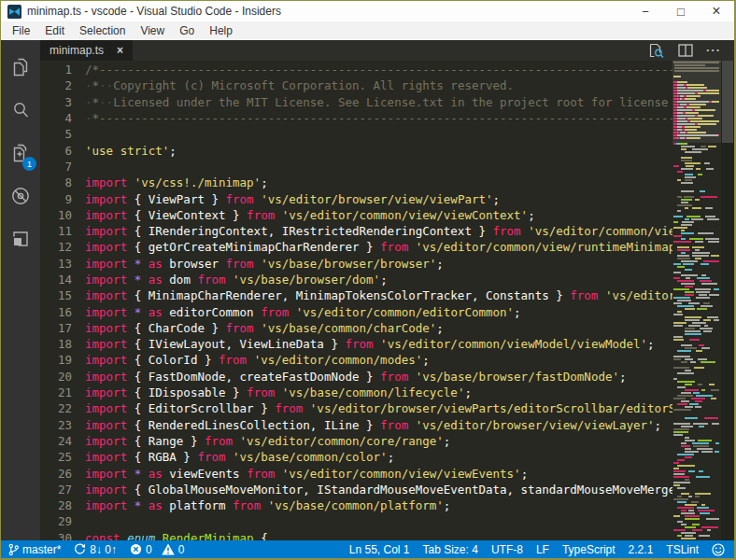  What do you see at coordinates (56, 312) in the screenshot?
I see `line-number: 16` at bounding box center [56, 312].